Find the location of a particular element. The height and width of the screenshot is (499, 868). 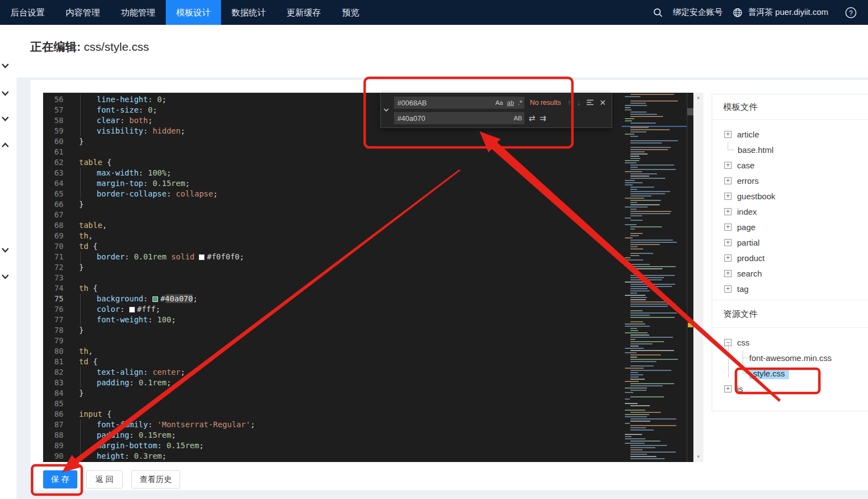

file-tree-item-tag: +tag is located at coordinates (790, 289).